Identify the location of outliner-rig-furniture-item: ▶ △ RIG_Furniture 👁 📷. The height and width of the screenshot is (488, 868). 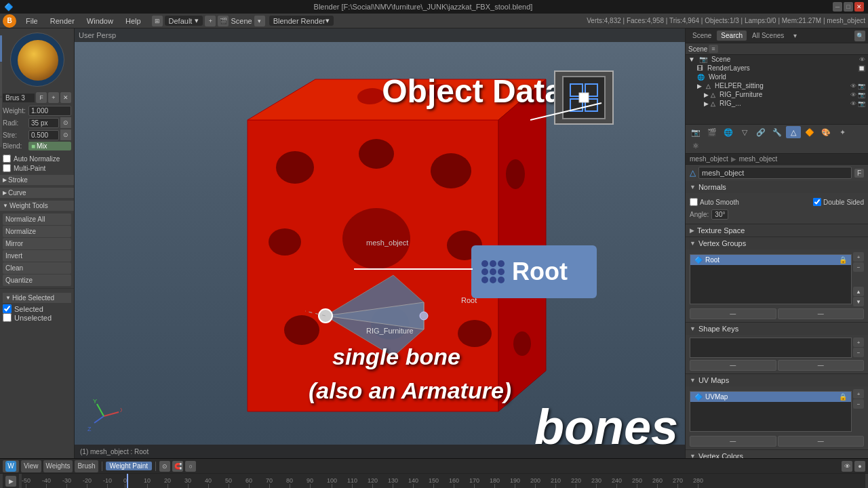
(777, 95).